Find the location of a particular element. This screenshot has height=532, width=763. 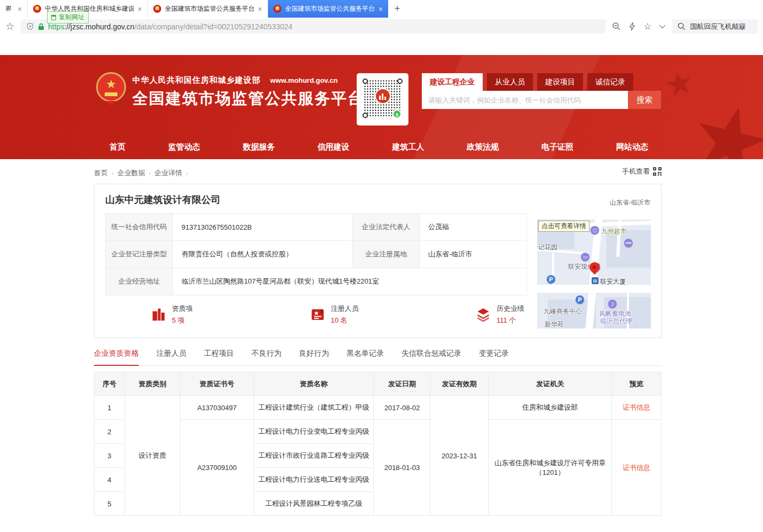

nav-policy: 政策法规 is located at coordinates (483, 147).